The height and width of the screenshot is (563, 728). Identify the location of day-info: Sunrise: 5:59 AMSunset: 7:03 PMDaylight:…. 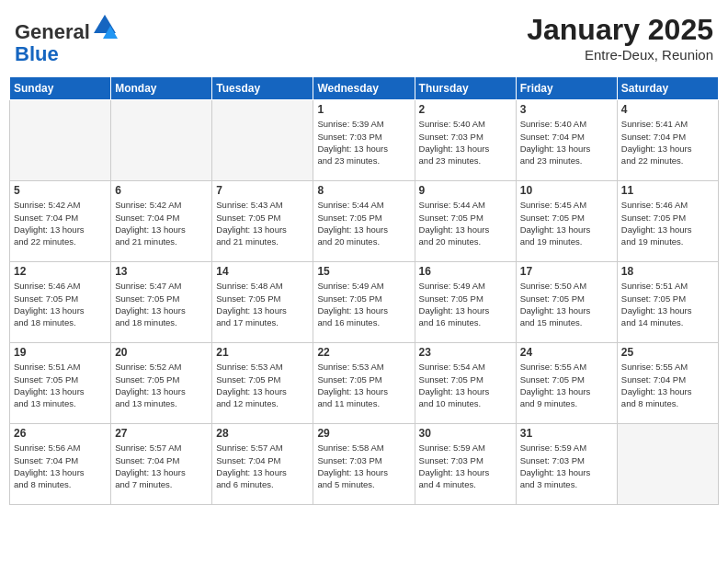
(465, 465).